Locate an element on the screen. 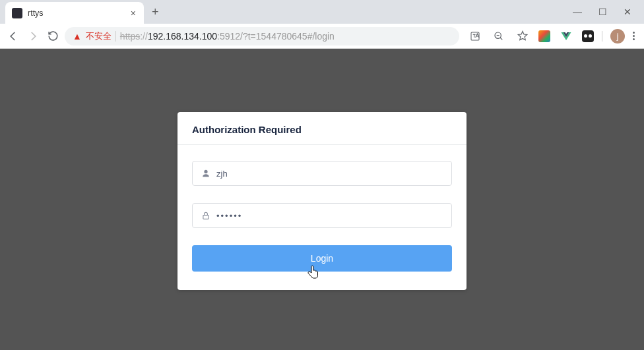 Image resolution: width=644 pixels, height=350 pixels. favicon-icon is located at coordinates (17, 13).